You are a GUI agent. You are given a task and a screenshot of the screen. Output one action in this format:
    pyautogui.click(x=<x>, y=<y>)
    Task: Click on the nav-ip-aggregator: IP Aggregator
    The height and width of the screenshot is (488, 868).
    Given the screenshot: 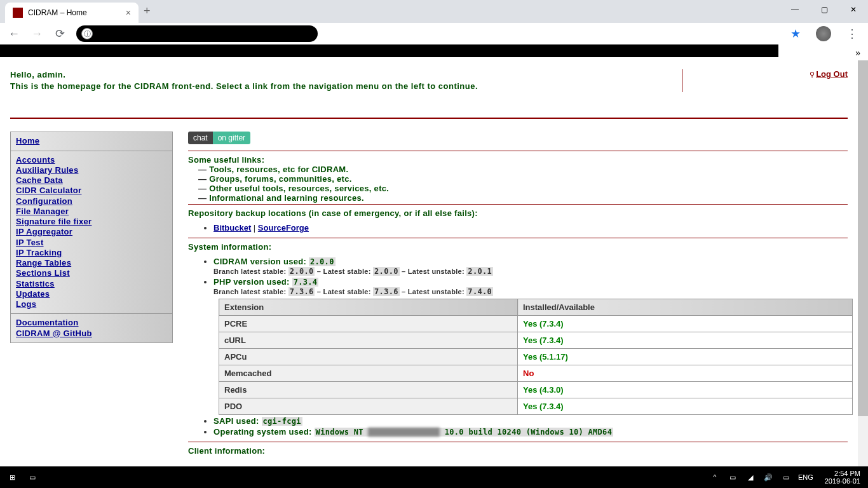 What is the action you would take?
    pyautogui.click(x=92, y=232)
    